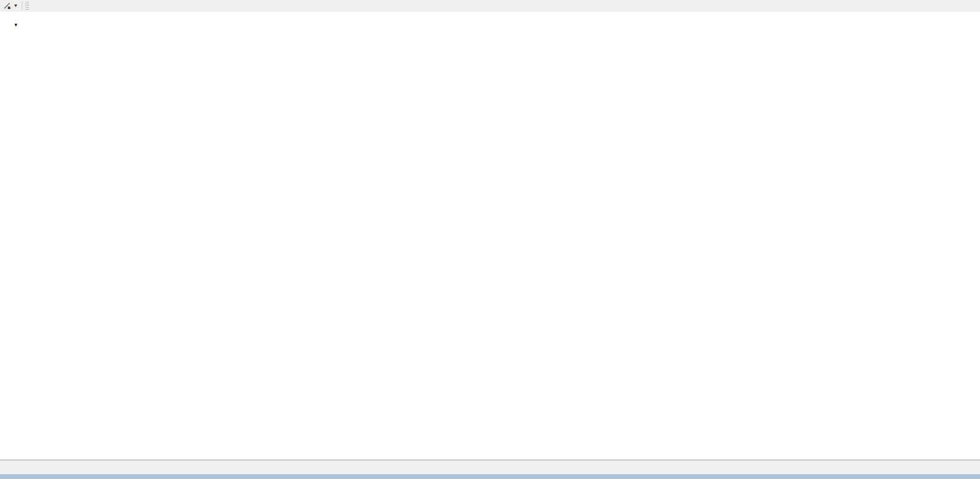  What do you see at coordinates (19, 25) in the screenshot?
I see `chart-title: ▼` at bounding box center [19, 25].